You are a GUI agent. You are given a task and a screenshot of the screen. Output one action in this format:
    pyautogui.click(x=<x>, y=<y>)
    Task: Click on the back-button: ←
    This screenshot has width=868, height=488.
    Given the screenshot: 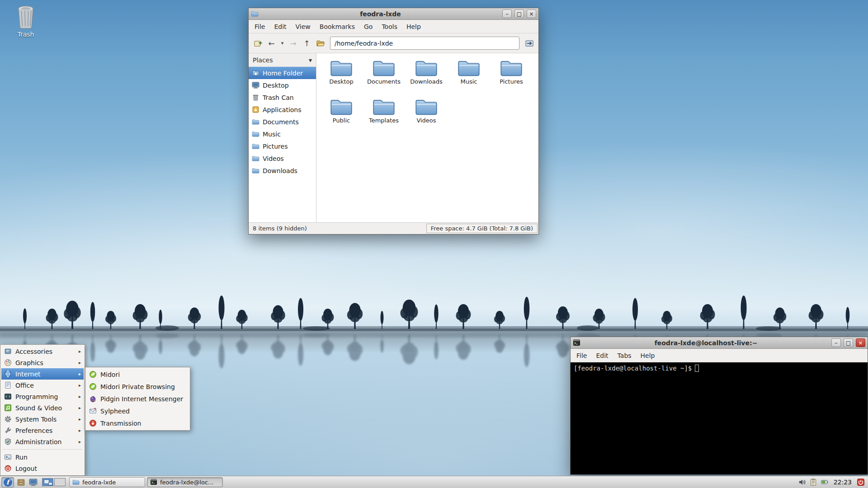 What is the action you would take?
    pyautogui.click(x=271, y=43)
    